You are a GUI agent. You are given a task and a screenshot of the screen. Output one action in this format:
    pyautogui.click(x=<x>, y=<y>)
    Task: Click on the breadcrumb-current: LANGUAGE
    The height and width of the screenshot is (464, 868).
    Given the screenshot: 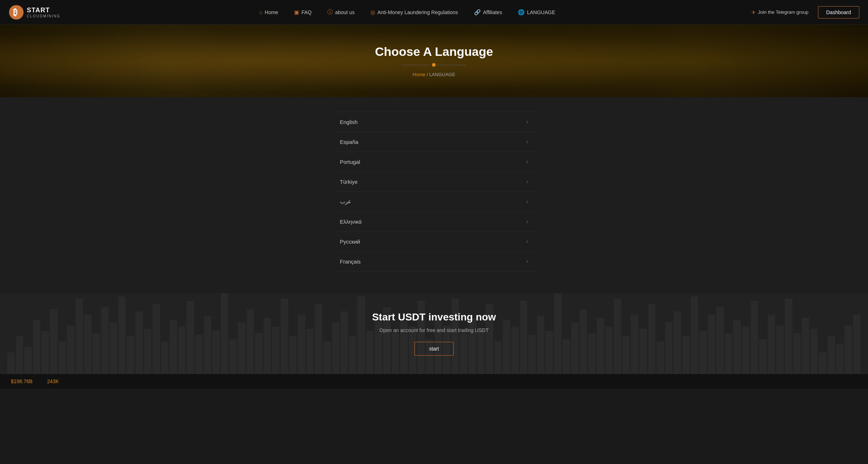 What is the action you would take?
    pyautogui.click(x=442, y=75)
    